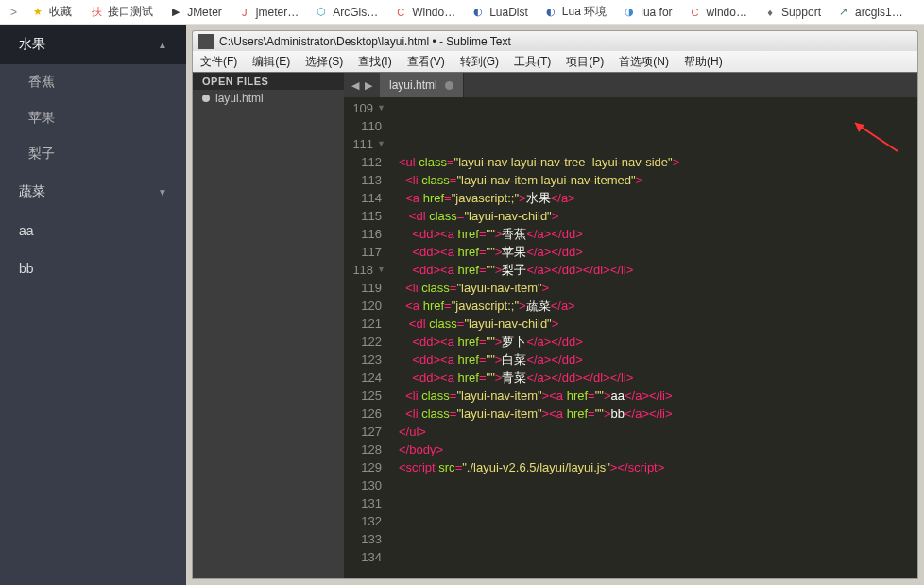 The width and height of the screenshot is (924, 585). What do you see at coordinates (718, 11) in the screenshot?
I see `bookmark-item: Cwindo…` at bounding box center [718, 11].